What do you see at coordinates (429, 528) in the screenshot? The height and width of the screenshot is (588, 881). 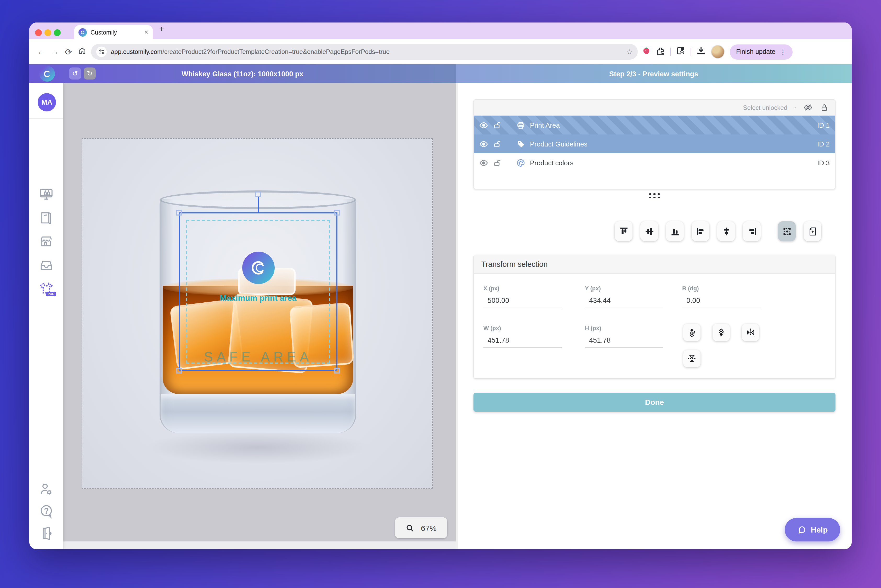 I see `zoom-level: 67%` at bounding box center [429, 528].